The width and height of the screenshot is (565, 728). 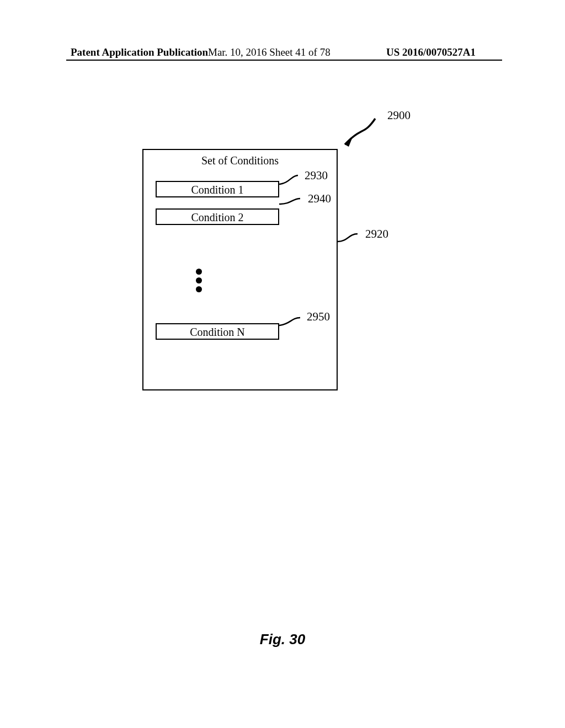 What do you see at coordinates (282, 640) in the screenshot?
I see `figure-caption: Fig. 30` at bounding box center [282, 640].